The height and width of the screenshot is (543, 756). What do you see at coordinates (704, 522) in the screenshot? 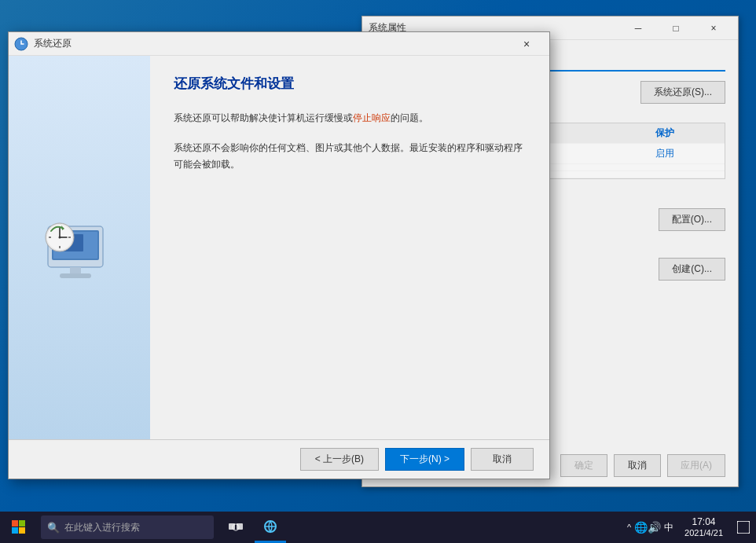
I see `taskbar-hour: 17:04` at bounding box center [704, 522].